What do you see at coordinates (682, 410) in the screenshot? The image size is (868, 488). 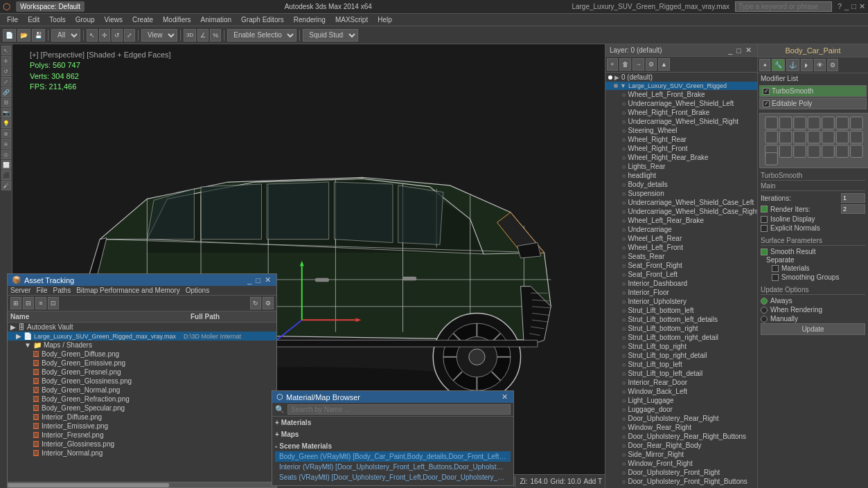 I see `layer-item: ○Luggage_door` at bounding box center [682, 410].